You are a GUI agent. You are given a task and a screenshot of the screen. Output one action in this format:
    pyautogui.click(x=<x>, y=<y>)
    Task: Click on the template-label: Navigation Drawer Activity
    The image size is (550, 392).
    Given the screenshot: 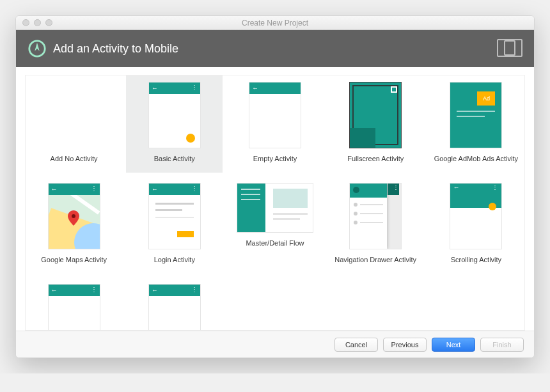 What is the action you would take?
    pyautogui.click(x=375, y=263)
    